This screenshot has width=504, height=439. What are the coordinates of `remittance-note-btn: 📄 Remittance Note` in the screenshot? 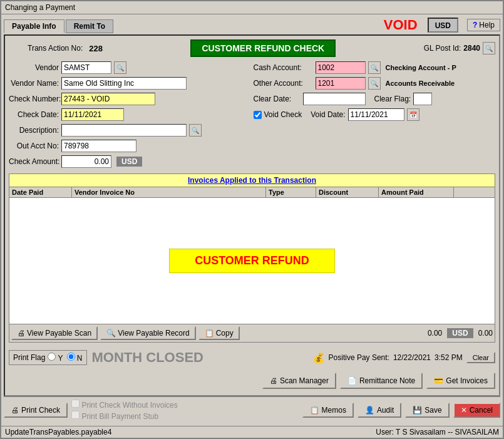 It's located at (381, 381).